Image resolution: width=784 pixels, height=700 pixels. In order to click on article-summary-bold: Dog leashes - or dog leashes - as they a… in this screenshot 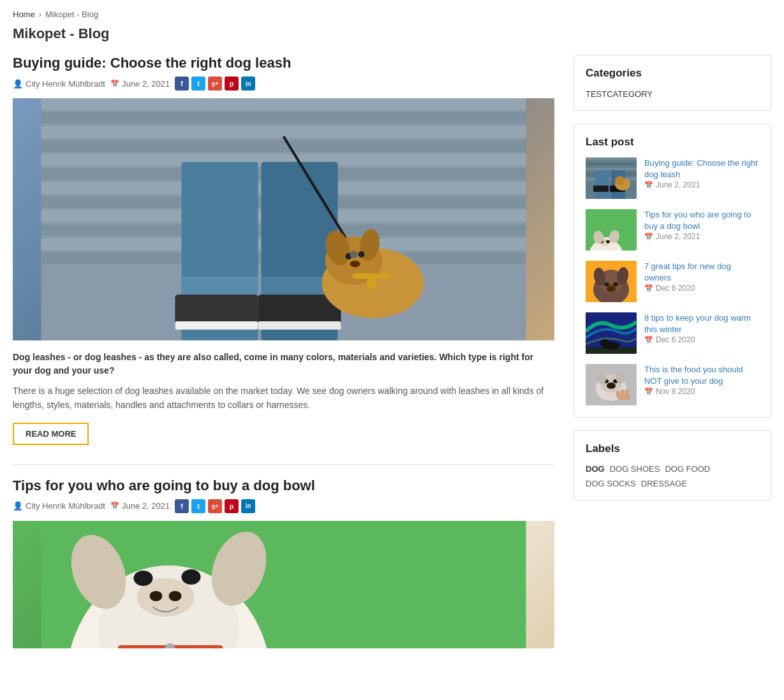, I will do `click(283, 364)`.